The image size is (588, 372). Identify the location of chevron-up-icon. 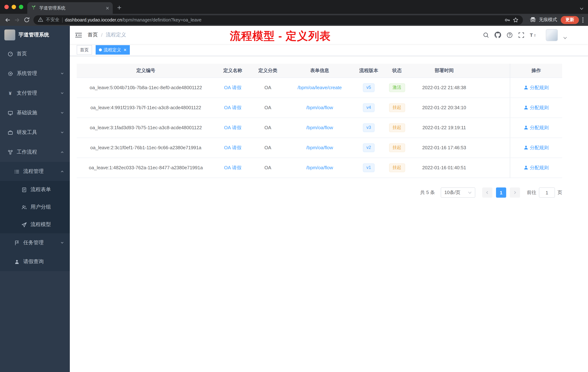
(62, 152).